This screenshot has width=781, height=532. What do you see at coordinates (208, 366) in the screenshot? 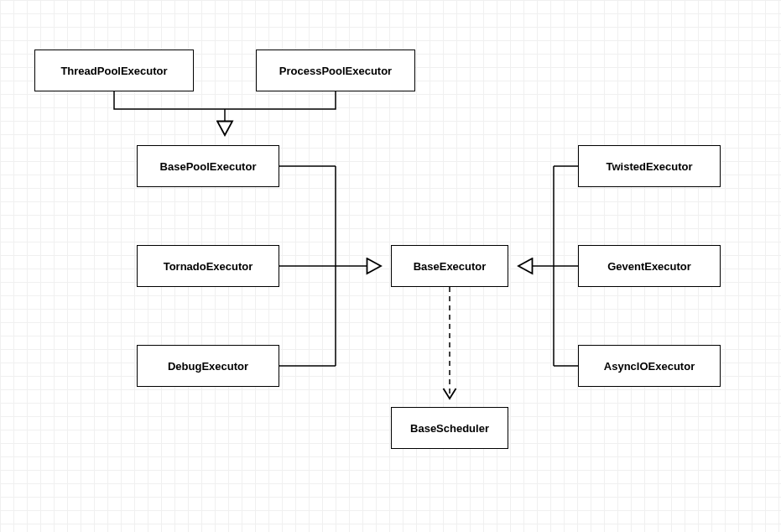
I see `node-label: DebugExecutor` at bounding box center [208, 366].